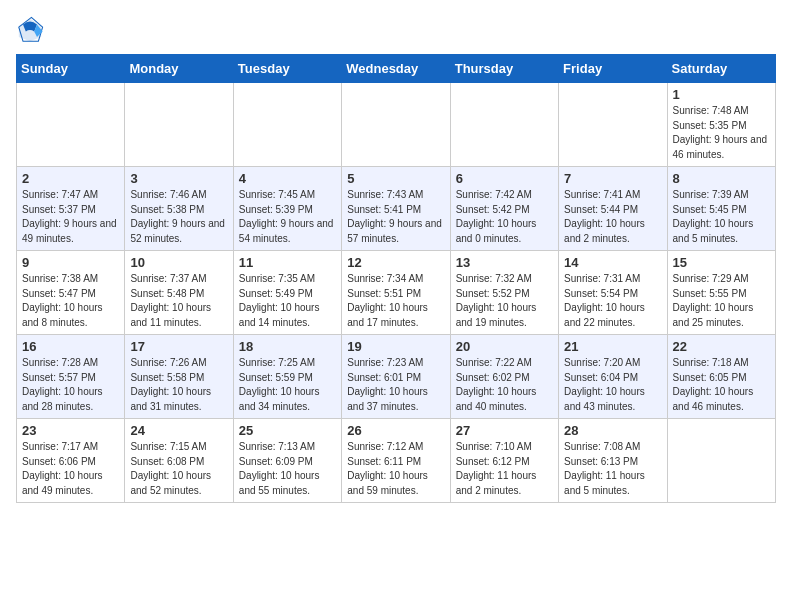 The image size is (792, 612). Describe the element at coordinates (504, 385) in the screenshot. I see `day-info: Sunrise: 7:22 AM Sunset: 6:02 PM Dayligh…` at that location.